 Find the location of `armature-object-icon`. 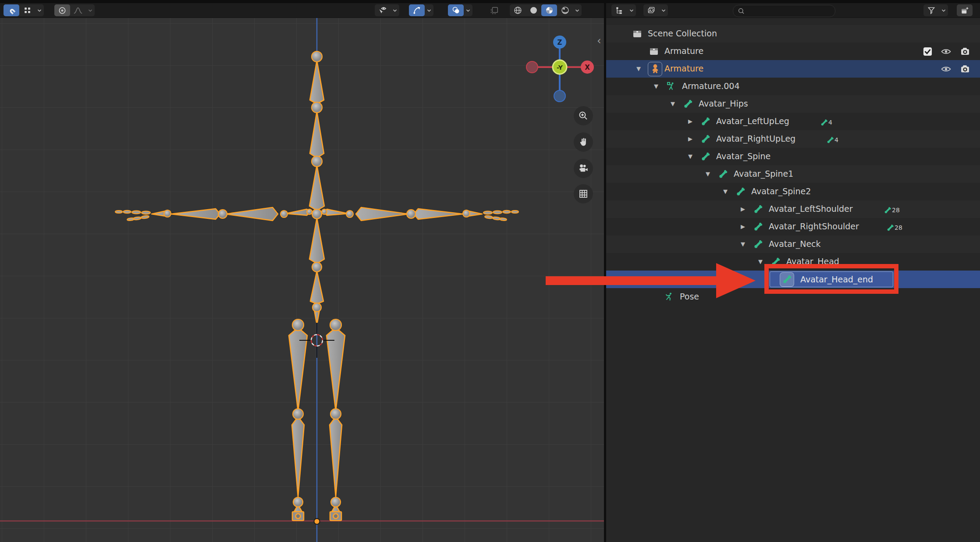

armature-object-icon is located at coordinates (655, 69).